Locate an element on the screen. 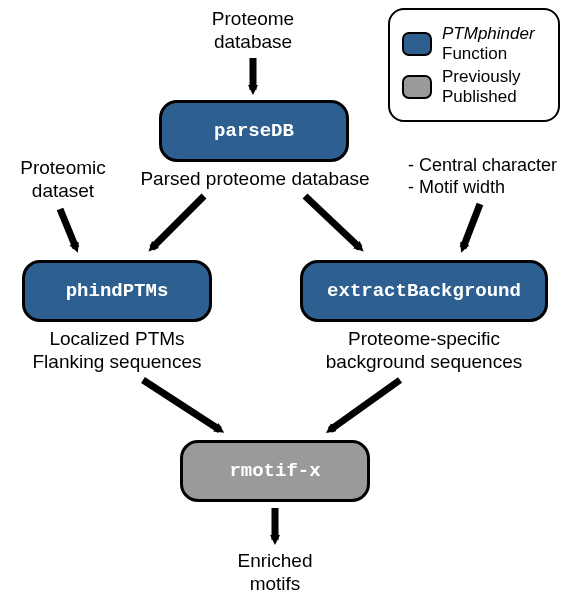  arrow-dataset-to-phindptms is located at coordinates (68, 228).